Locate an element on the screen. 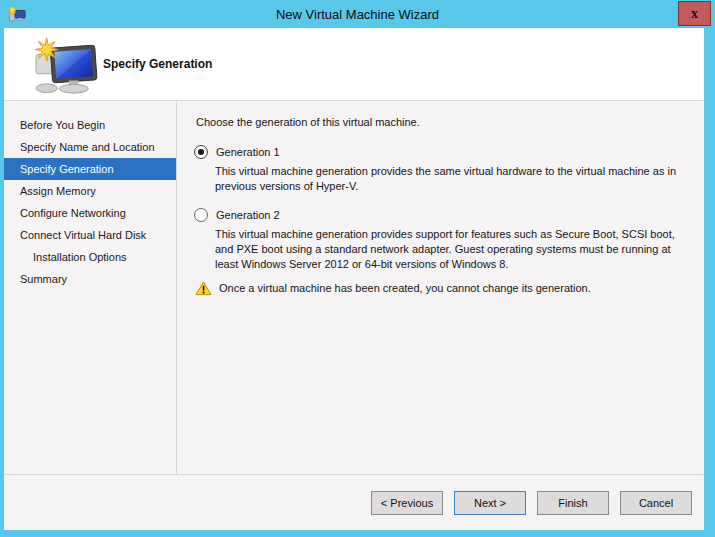  sidebar-item-label: Connect Virtual Hard Disk is located at coordinates (83, 235).